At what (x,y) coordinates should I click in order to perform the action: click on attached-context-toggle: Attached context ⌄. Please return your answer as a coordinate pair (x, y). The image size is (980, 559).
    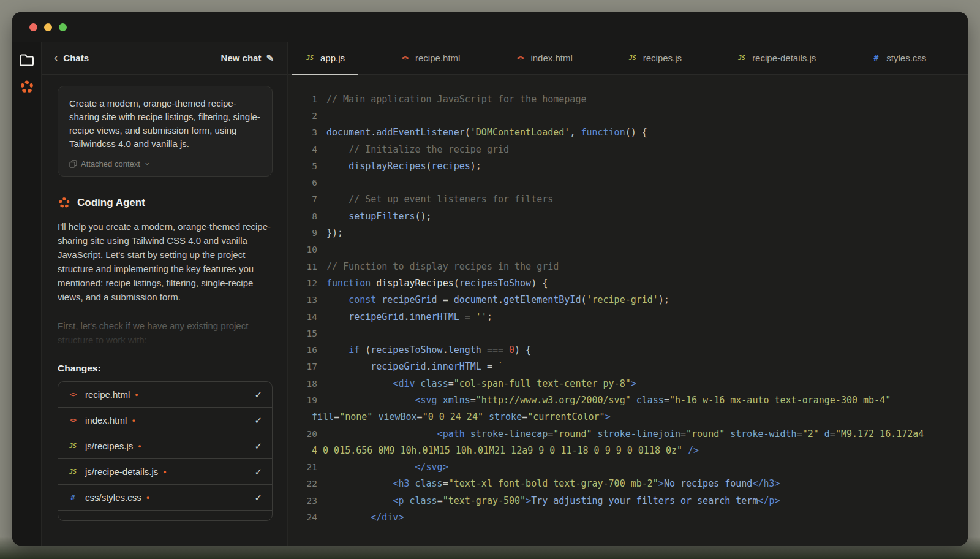
    Looking at the image, I should click on (165, 164).